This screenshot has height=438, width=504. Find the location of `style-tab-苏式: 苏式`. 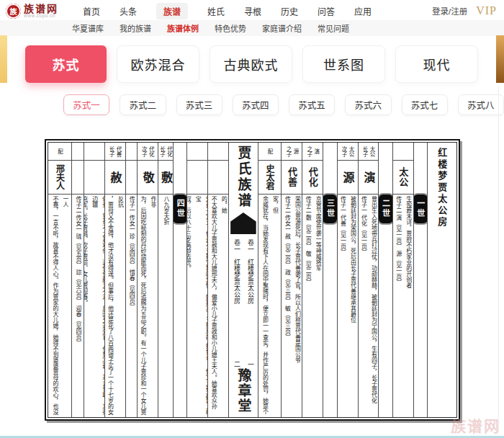

style-tab-苏式: 苏式 is located at coordinates (66, 64).